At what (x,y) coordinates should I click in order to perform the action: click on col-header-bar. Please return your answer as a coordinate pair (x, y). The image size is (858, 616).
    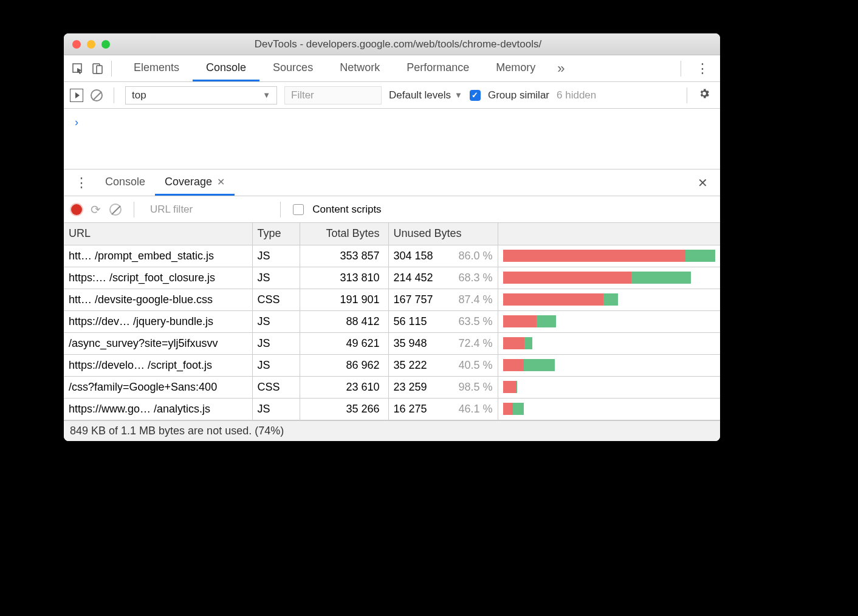
    Looking at the image, I should click on (609, 234).